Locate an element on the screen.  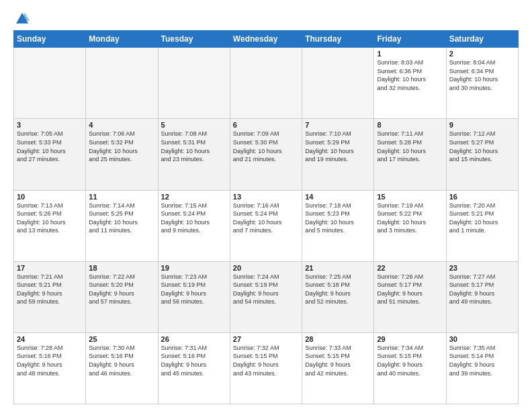
day-cell: 10Sunrise: 7:13 AM Sunset: 5:26 PM Dayli… is located at coordinates (50, 226).